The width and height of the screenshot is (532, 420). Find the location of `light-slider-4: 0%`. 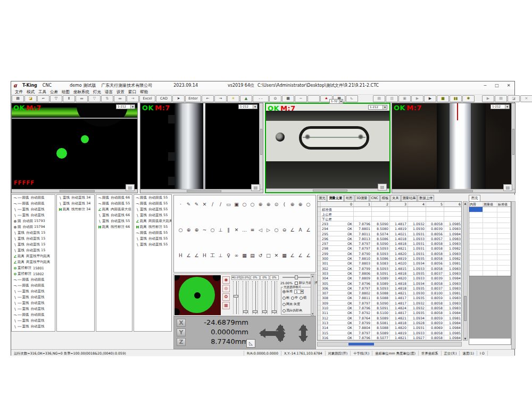

light-slider-4: 0% is located at coordinates (275, 295).